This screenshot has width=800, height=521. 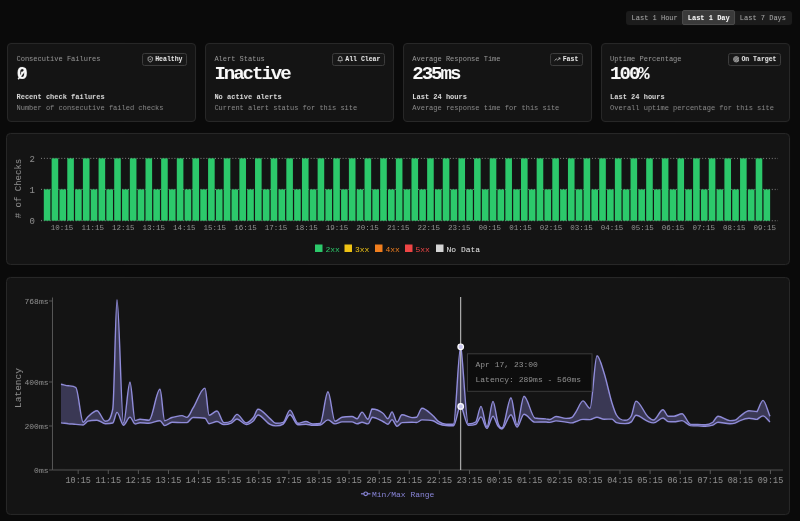 I want to click on svg-text: 200ms, so click(x=36, y=426).